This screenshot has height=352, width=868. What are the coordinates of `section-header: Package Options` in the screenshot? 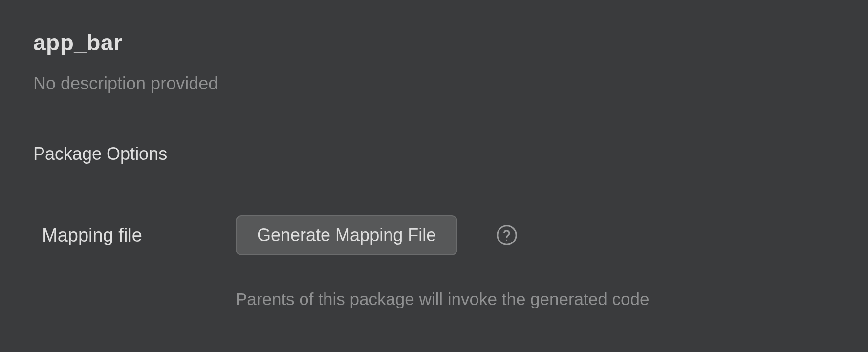 It's located at (434, 154).